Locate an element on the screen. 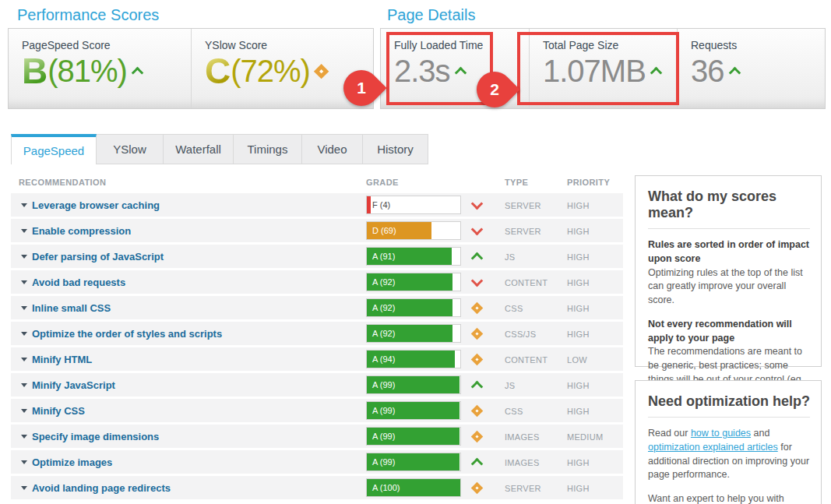 This screenshot has width=831, height=504. requests-value: 36 is located at coordinates (758, 71).